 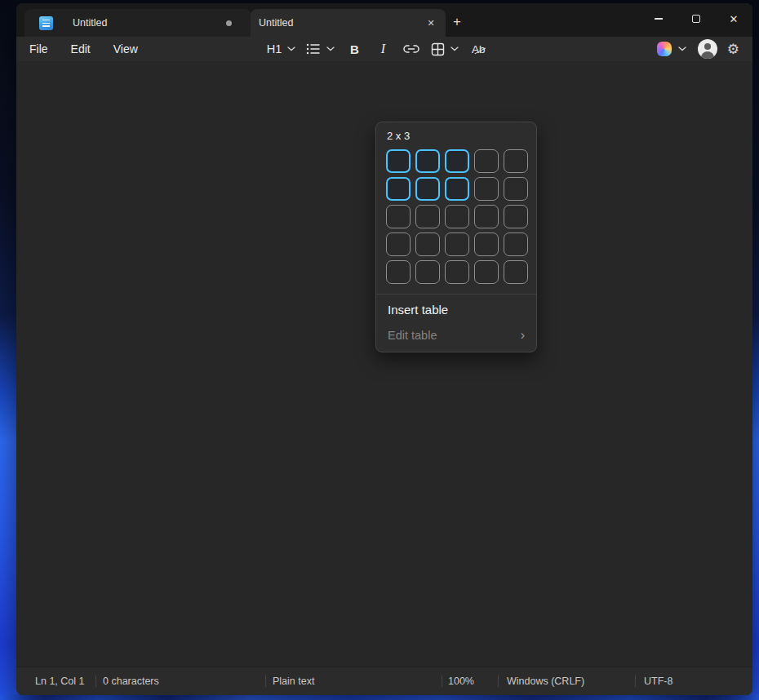 I want to click on desktop-taskbar-strip, so click(x=380, y=697).